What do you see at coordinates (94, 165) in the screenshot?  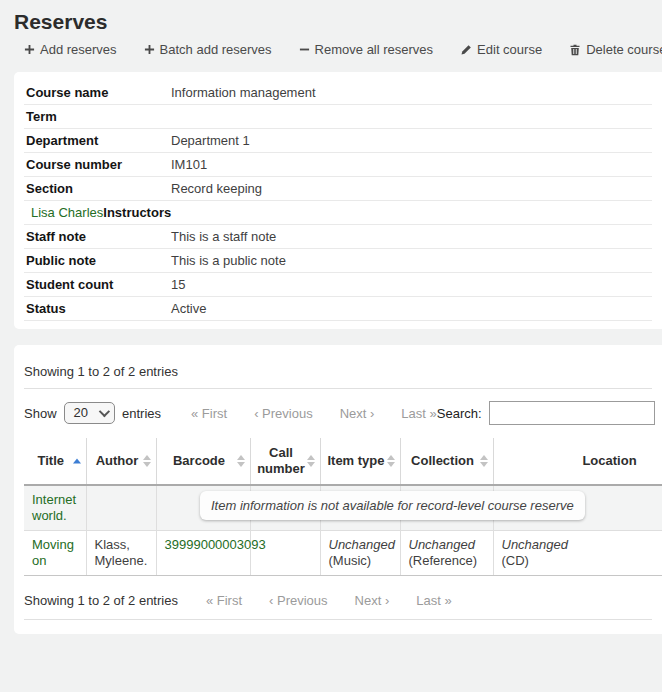 I see `detail-label: Course number` at bounding box center [94, 165].